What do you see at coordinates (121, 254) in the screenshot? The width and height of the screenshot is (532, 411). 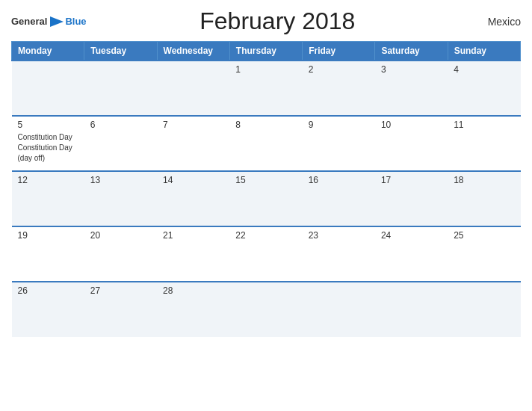 I see `calendar-cell: 20` at bounding box center [121, 254].